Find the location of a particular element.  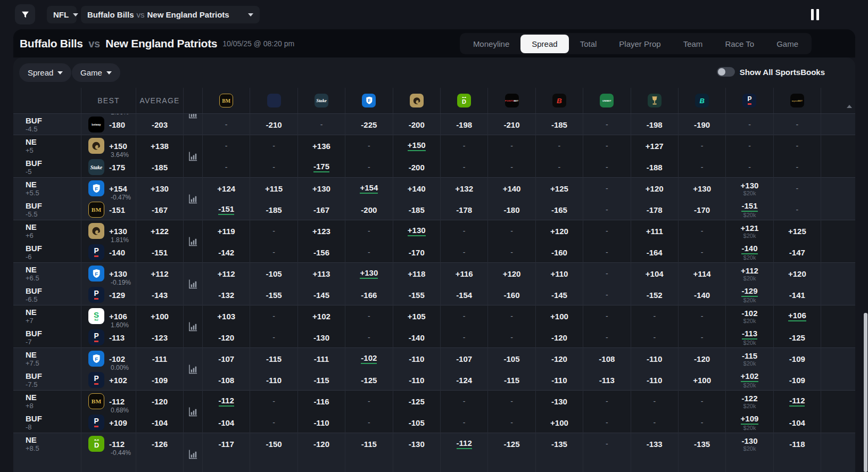

odds-cell: -150 is located at coordinates (274, 444).